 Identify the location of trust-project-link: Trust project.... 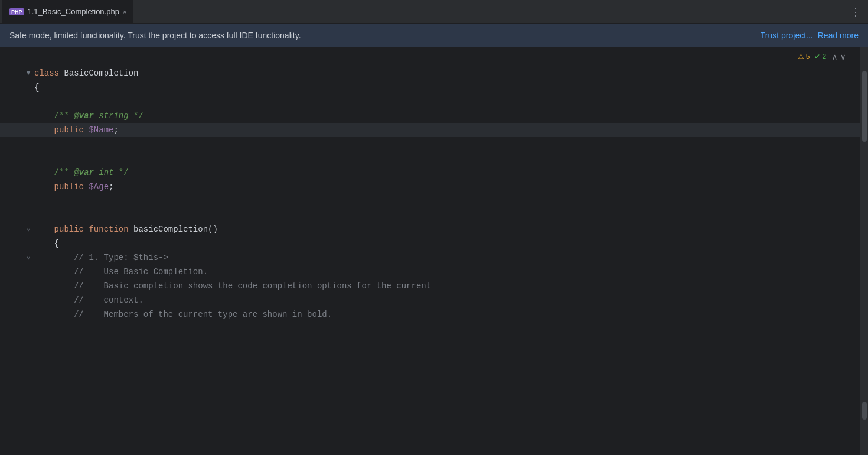
(787, 35).